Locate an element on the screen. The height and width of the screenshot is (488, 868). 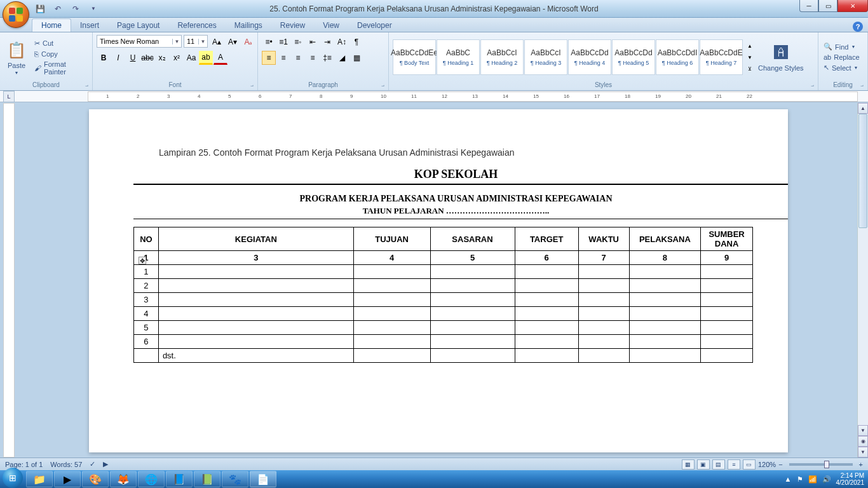
table-move-handle: ✥ is located at coordinates (142, 261).